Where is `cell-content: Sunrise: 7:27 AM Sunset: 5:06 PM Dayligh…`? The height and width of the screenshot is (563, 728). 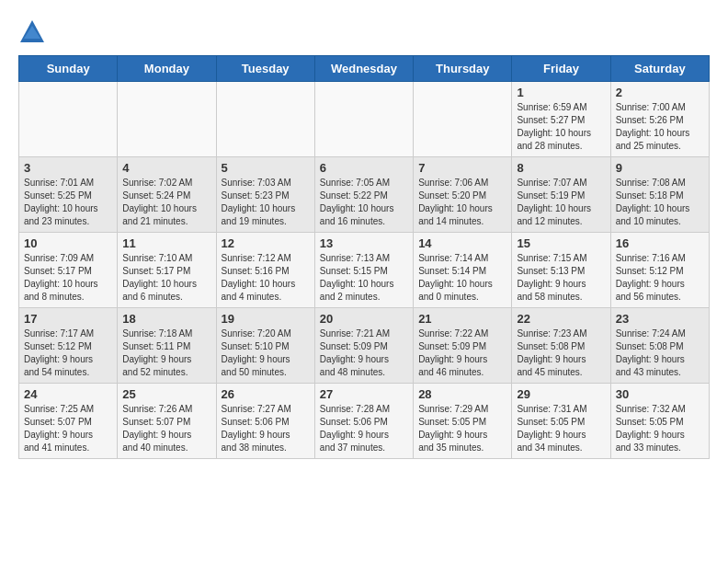 cell-content: Sunrise: 7:27 AM Sunset: 5:06 PM Dayligh… is located at coordinates (266, 429).